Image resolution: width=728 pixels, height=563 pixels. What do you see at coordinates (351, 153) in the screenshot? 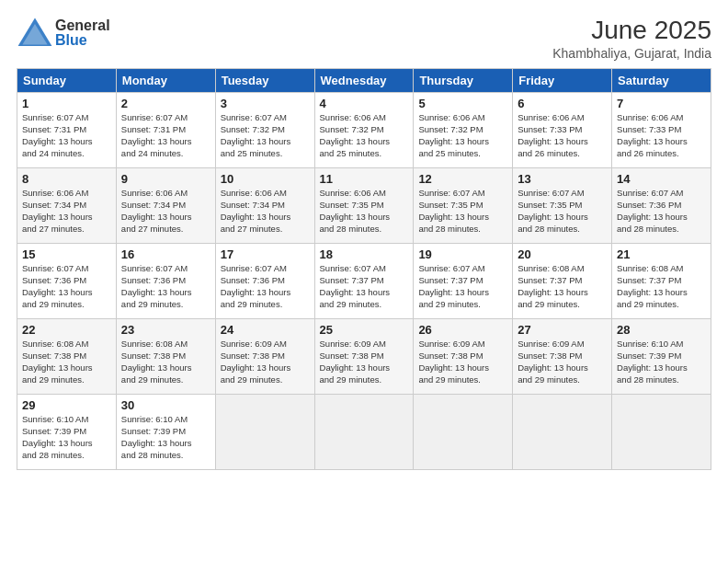
I see `daylight-extra: and 25 minutes.` at bounding box center [351, 153].